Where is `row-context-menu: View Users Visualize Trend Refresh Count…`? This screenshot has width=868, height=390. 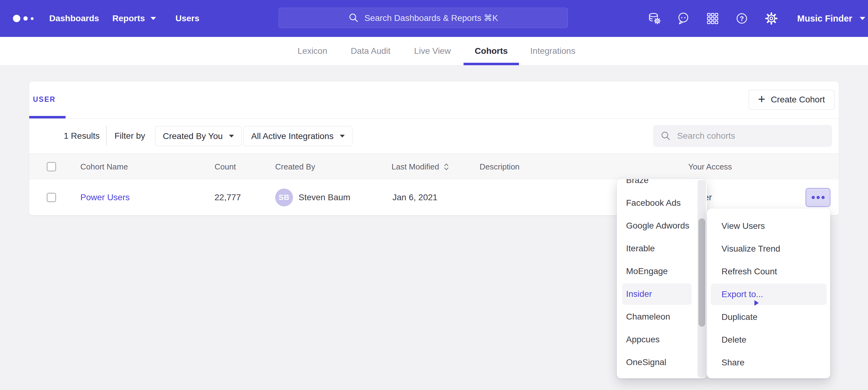
row-context-menu: View Users Visualize Trend Refresh Count… is located at coordinates (769, 293).